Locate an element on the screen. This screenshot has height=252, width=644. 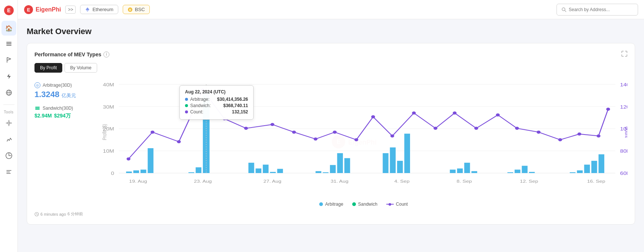
card-footer: 6 minutes ago 6 分钟前 is located at coordinates (331, 214).